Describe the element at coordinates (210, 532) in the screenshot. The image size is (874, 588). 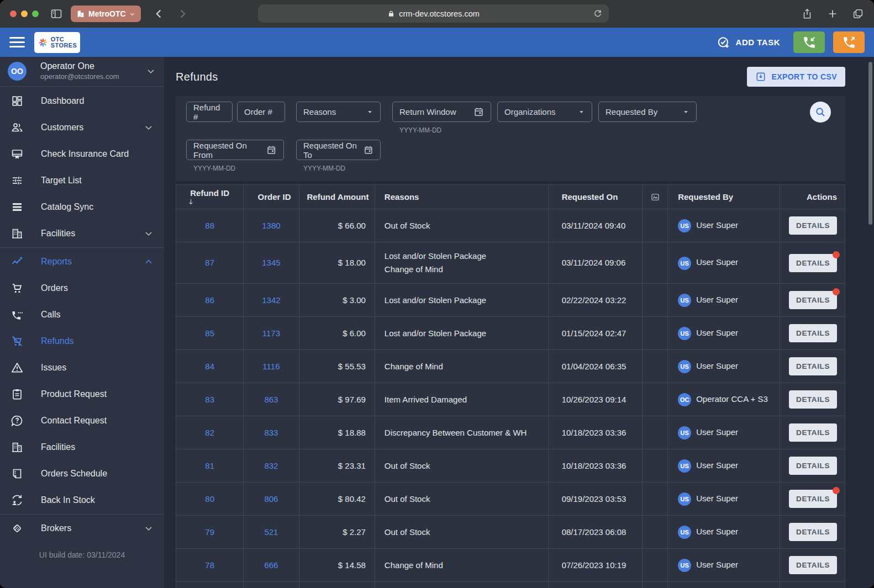
I see `refund-id-link: 79` at that location.